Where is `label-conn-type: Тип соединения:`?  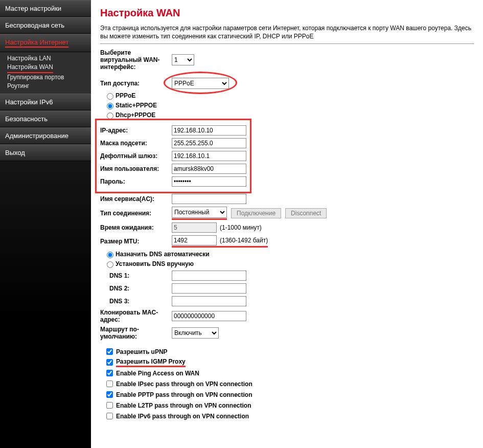 label-conn-type: Тип соединения: is located at coordinates (136, 213).